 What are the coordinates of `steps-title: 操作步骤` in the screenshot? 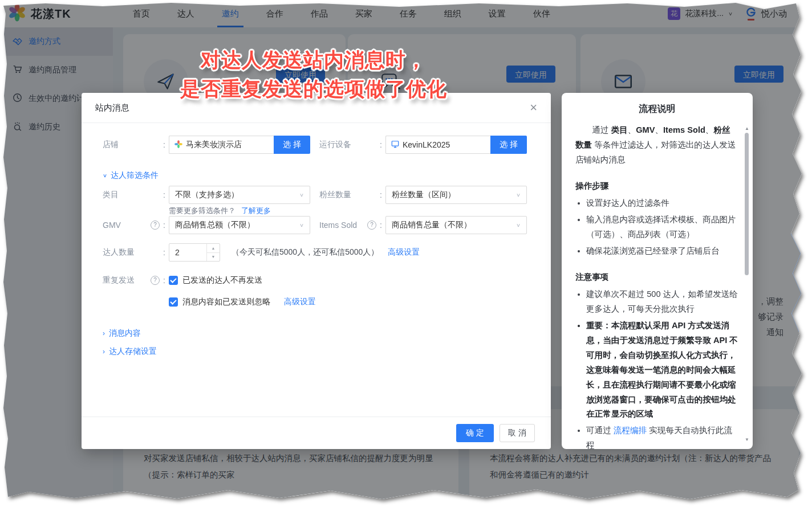 It's located at (657, 186).